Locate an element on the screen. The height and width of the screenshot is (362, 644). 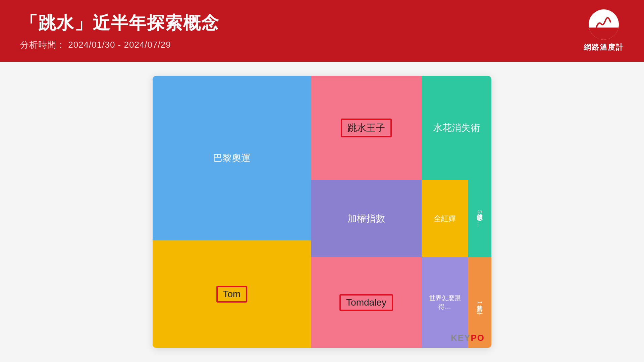
cell-diving-prince-label: 跳水王子 is located at coordinates (366, 128).